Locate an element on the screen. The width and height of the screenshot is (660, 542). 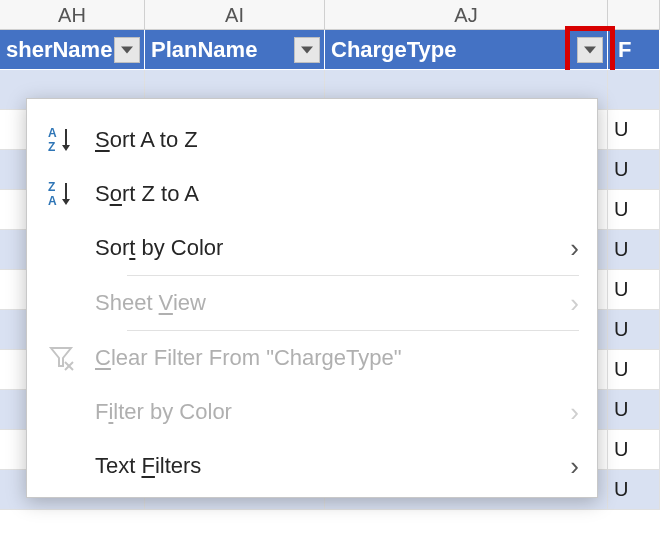
menu-label: Text Filters is located at coordinates (332, 466).